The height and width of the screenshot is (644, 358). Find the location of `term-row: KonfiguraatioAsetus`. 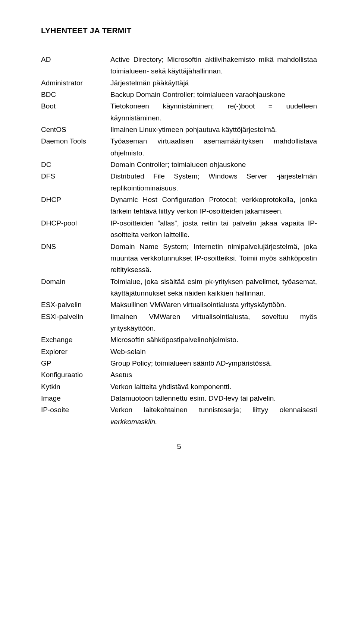

term-row: KonfiguraatioAsetus is located at coordinates (179, 375).